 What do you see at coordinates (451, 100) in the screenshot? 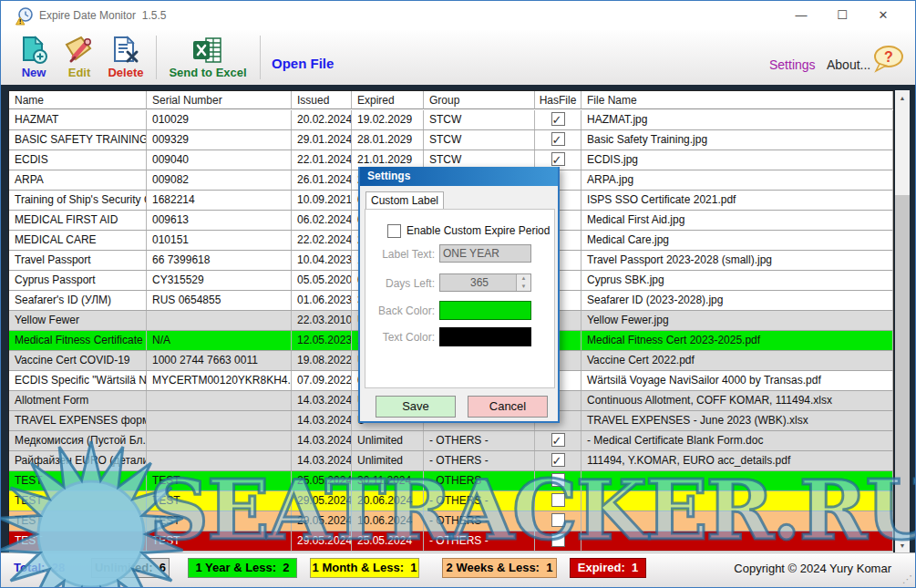
I see `table-header-row: NameSerial NumberIssuedExpiredGroupHasFi…` at bounding box center [451, 100].